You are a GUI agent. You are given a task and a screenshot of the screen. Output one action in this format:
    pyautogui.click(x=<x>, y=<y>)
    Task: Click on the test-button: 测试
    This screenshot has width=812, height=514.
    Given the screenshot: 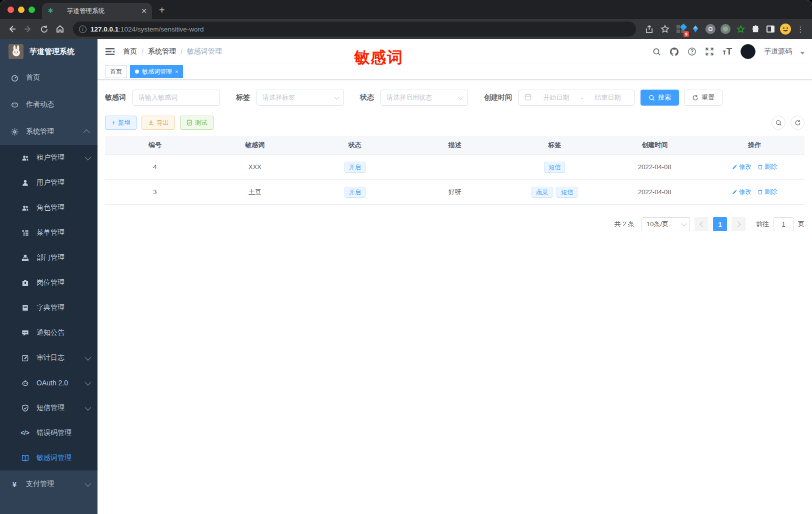 What is the action you would take?
    pyautogui.click(x=197, y=123)
    